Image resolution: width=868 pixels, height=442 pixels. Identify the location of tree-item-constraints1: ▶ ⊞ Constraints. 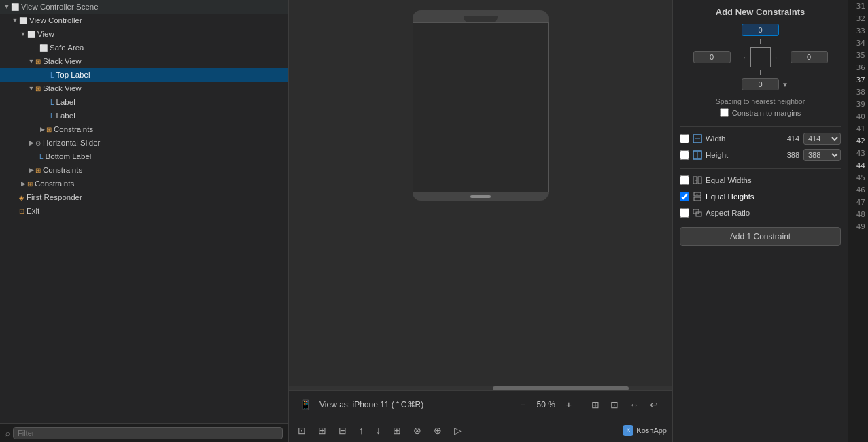
(144, 129).